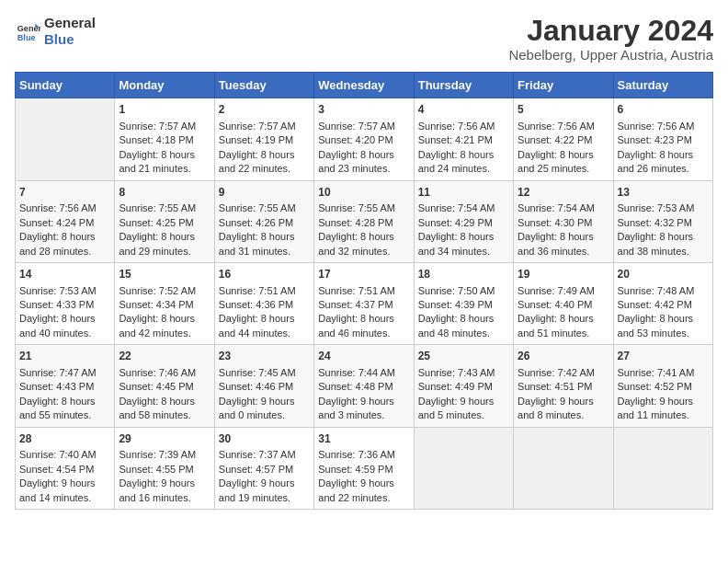  I want to click on sunset-text: Sunset: 4:42 PM, so click(664, 305).